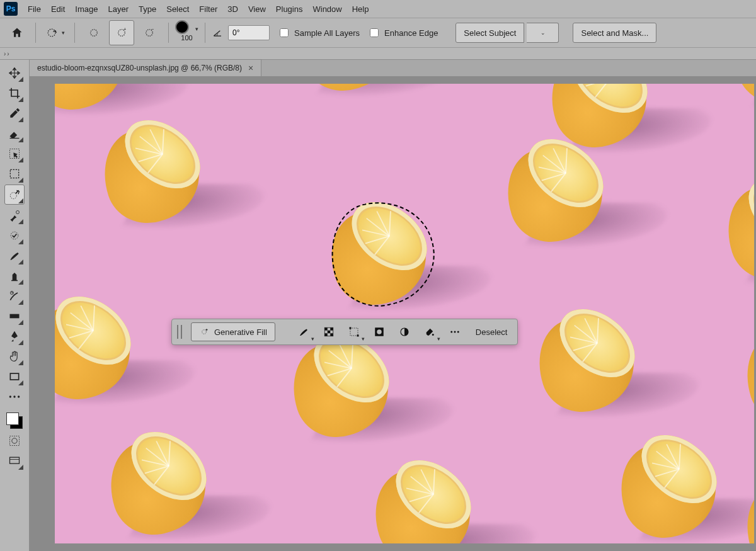  Describe the element at coordinates (178, 9) in the screenshot. I see `menu-select: Select` at that location.